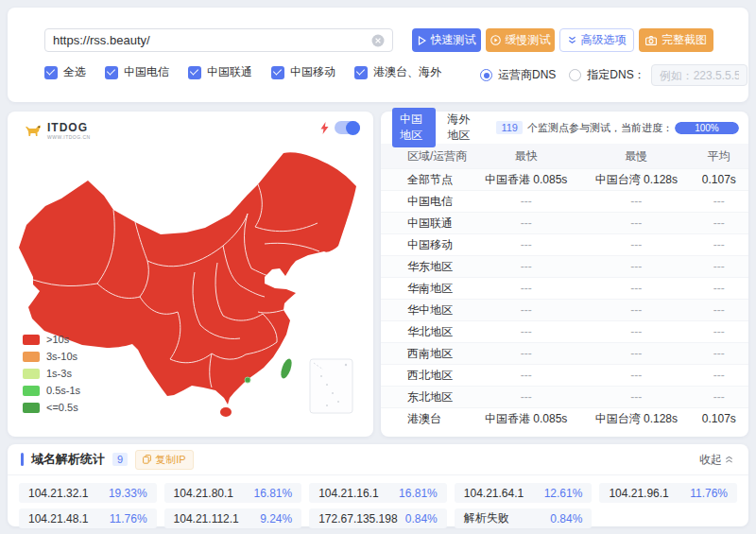 The width and height of the screenshot is (756, 534). Describe the element at coordinates (220, 72) in the screenshot. I see `checkbox-china-unicom: 中国联通` at that location.